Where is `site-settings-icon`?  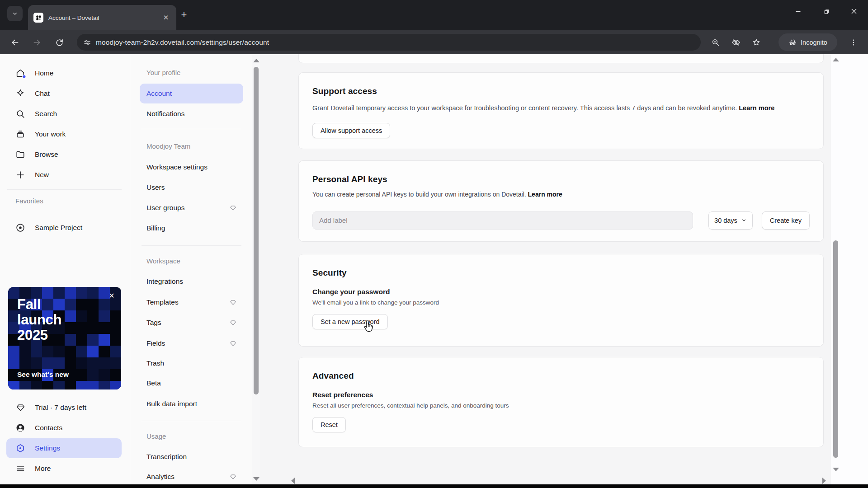 site-settings-icon is located at coordinates (87, 42).